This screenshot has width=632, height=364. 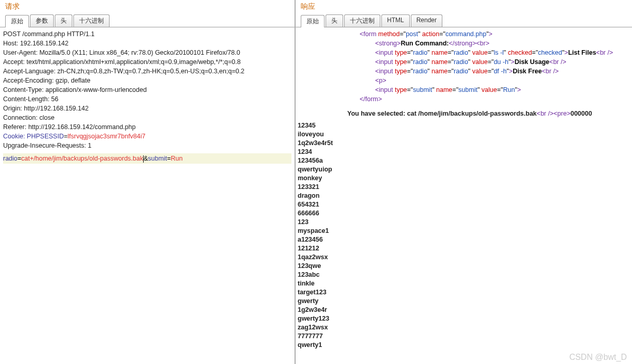 I want to click on radio-label: Disk Usage, so click(x=532, y=62).